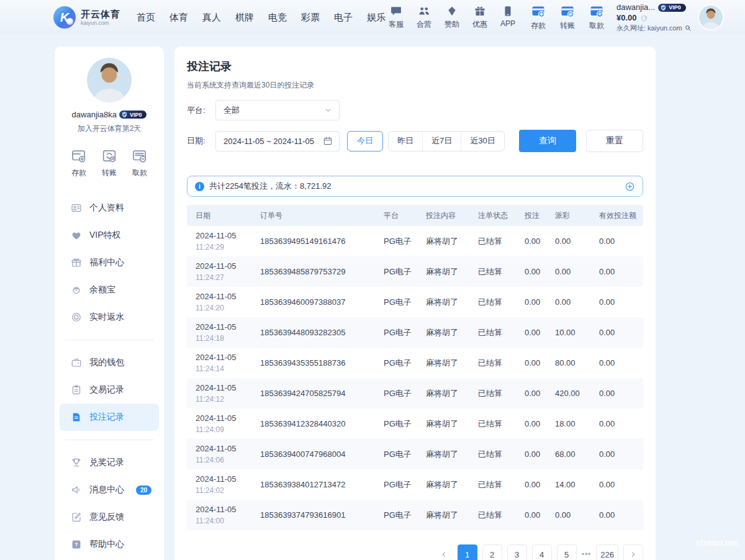 Image resolution: width=745 pixels, height=560 pixels. I want to click on nav-menu-item: 棋牌, so click(245, 17).